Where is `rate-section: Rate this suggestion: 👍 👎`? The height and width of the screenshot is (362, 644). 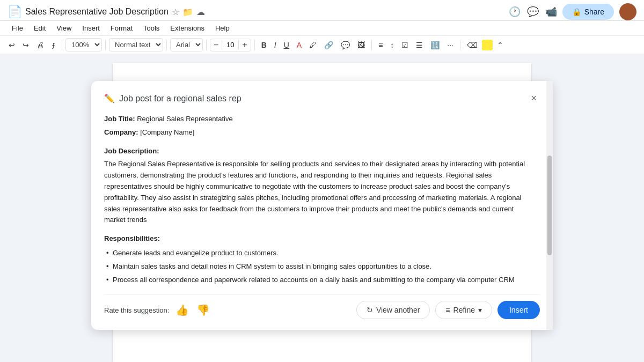
rate-section: Rate this suggestion: 👍 👎 is located at coordinates (158, 310).